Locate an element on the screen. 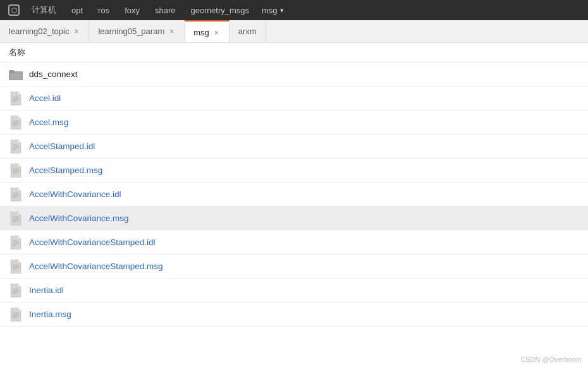  file-name-0: dds_connext is located at coordinates (53, 75).